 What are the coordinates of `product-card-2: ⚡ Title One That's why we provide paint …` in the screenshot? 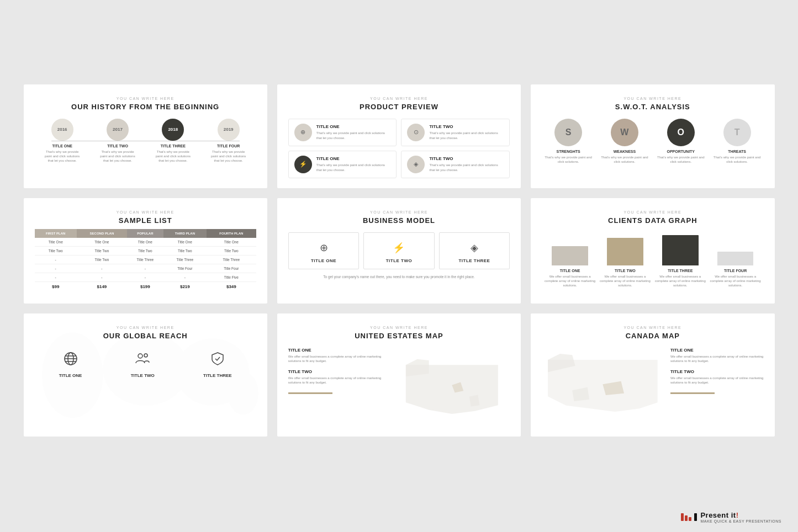 It's located at (342, 164).